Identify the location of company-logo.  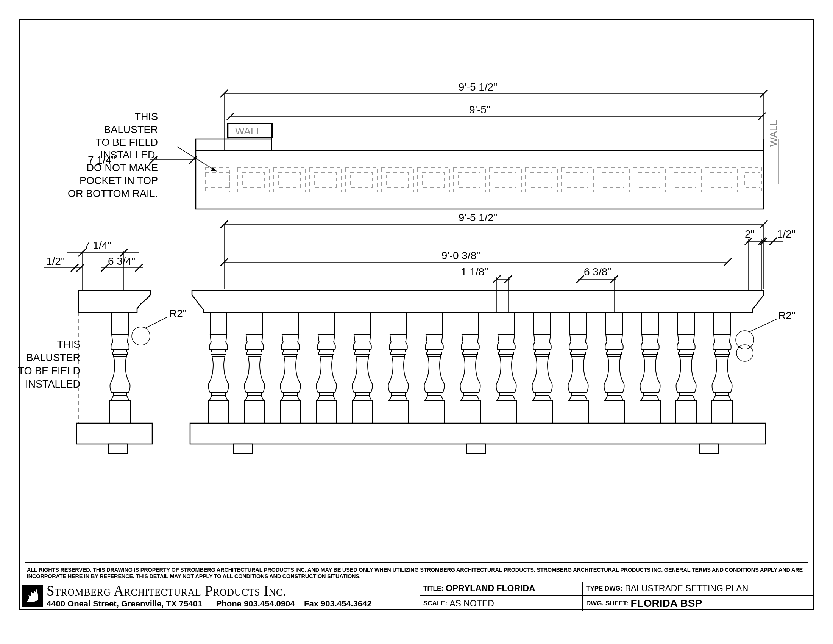
(32, 596).